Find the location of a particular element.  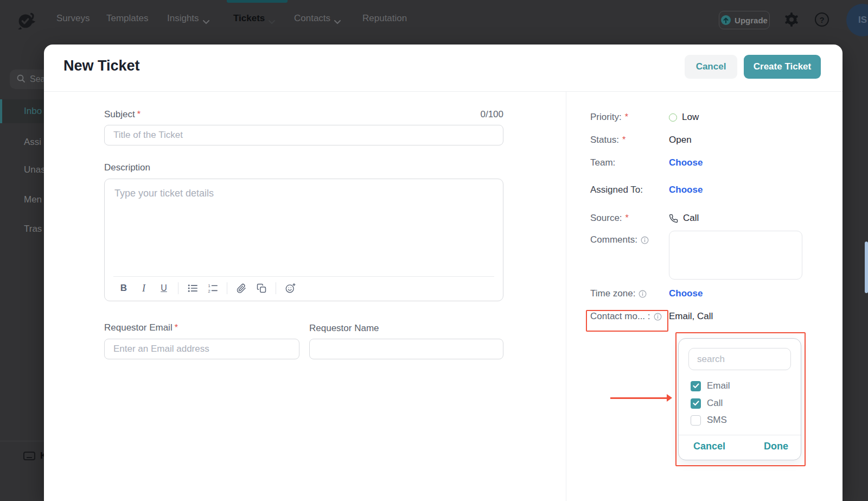

priority-value: Low is located at coordinates (684, 117).